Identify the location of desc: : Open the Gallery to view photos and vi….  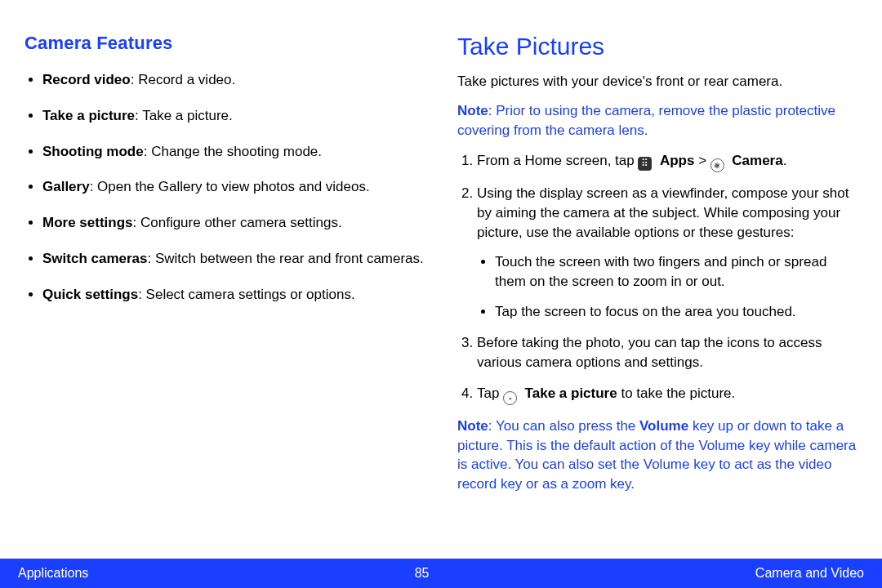
(230, 186).